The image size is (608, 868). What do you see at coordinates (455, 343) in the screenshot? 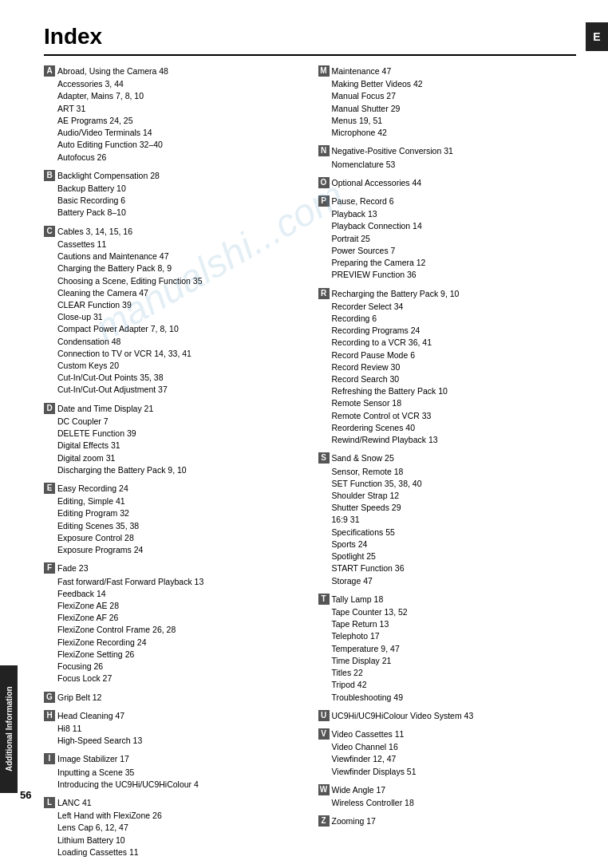
I see `entry-line: Recording to a VCR 36, 41` at bounding box center [455, 343].